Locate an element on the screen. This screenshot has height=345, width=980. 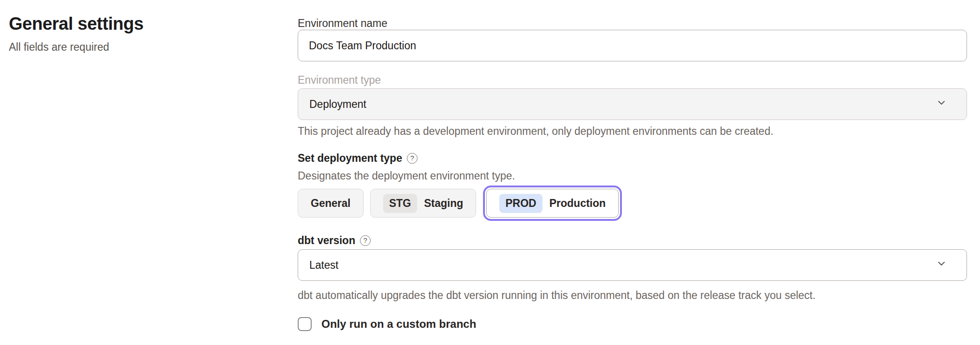
dbt-version-value: Latest is located at coordinates (324, 265).